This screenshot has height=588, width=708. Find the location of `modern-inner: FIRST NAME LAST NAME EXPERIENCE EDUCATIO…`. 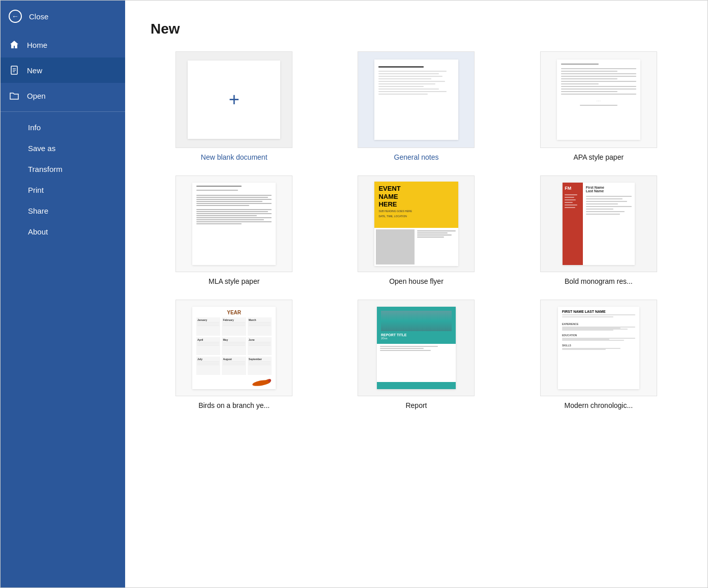

modern-inner: FIRST NAME LAST NAME EXPERIENCE EDUCATIO… is located at coordinates (599, 348).